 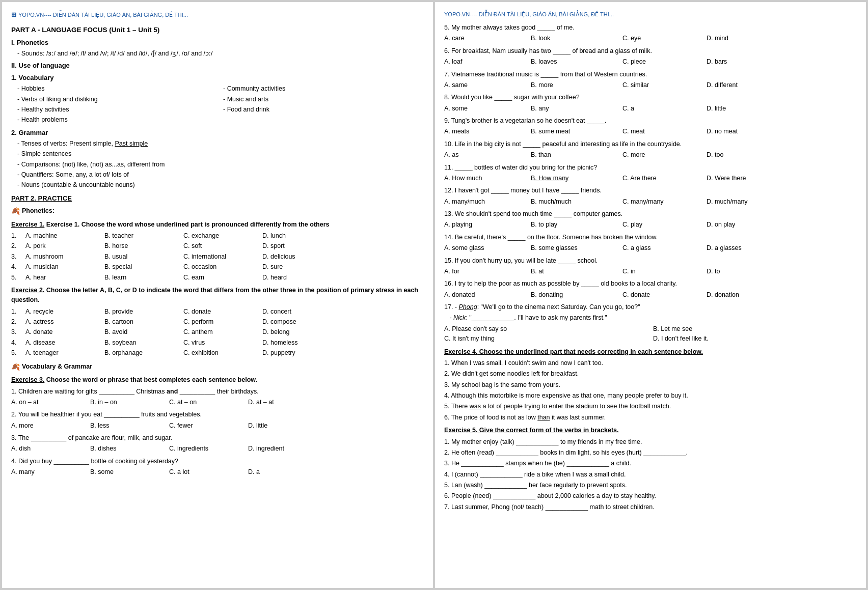 I want to click on vocab-grammar-label: Vocabulary & Grammar, so click(x=57, y=367).